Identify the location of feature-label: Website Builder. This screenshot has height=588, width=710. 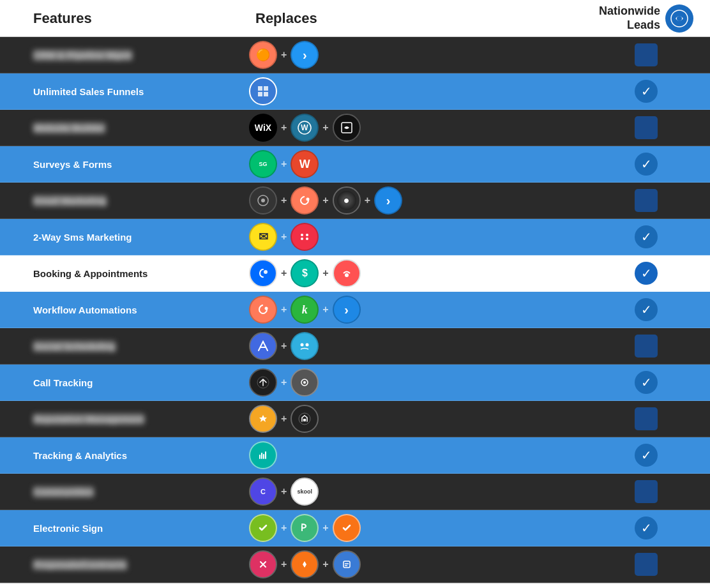
(121, 128).